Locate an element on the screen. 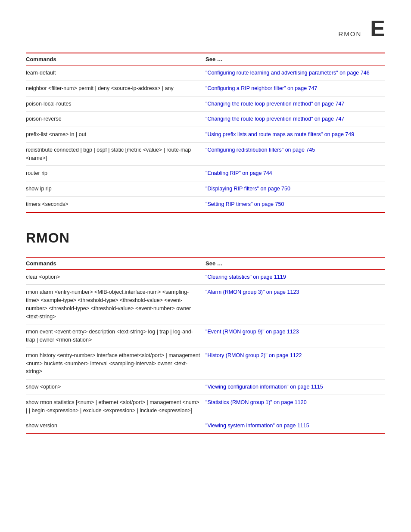  link-cell: "Clearing statistics" on page 1119 is located at coordinates (296, 277).